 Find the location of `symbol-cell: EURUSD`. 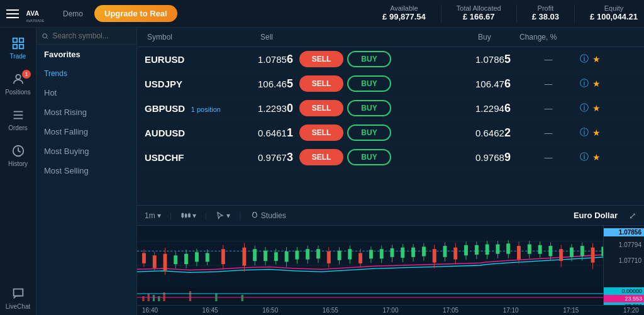

symbol-cell: EURUSD is located at coordinates (201, 59).